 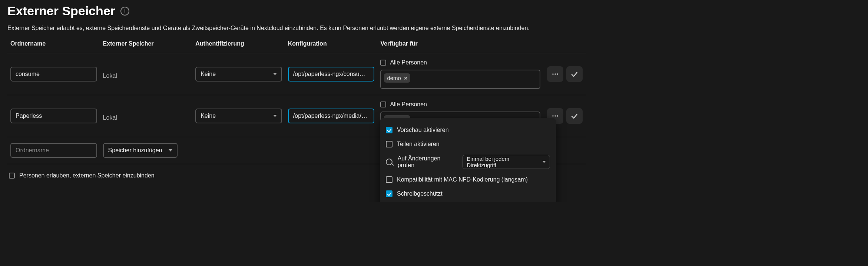 What do you see at coordinates (296, 74) in the screenshot?
I see `table-row: Lokal Keine Alle Personen` at bounding box center [296, 74].